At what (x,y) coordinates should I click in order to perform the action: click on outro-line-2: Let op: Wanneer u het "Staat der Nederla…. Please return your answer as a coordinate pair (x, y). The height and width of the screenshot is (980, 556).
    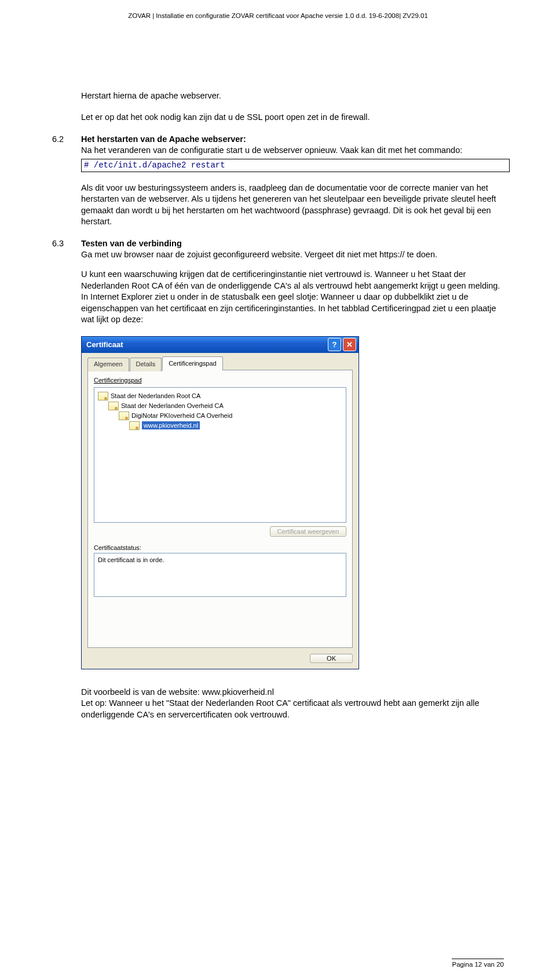
    Looking at the image, I should click on (280, 709).